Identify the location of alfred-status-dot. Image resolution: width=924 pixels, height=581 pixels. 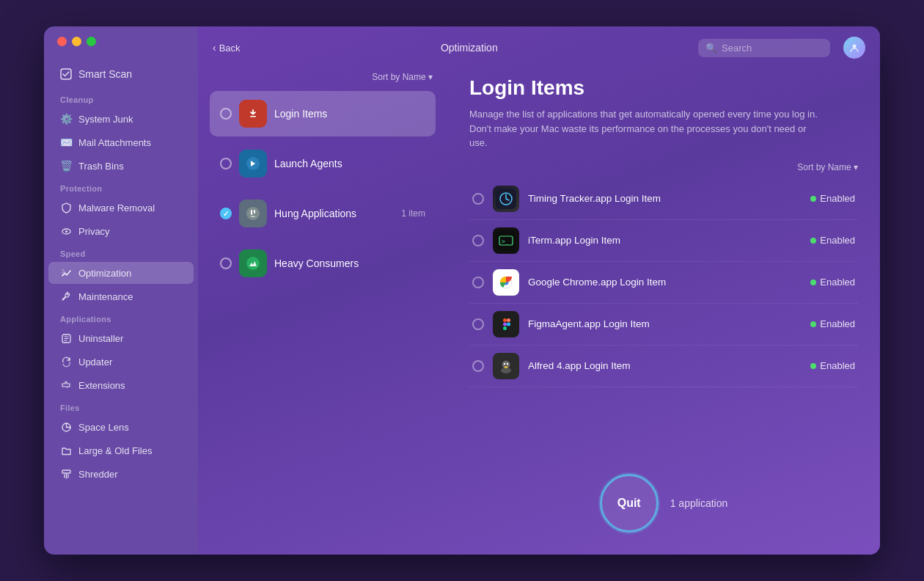
(813, 366).